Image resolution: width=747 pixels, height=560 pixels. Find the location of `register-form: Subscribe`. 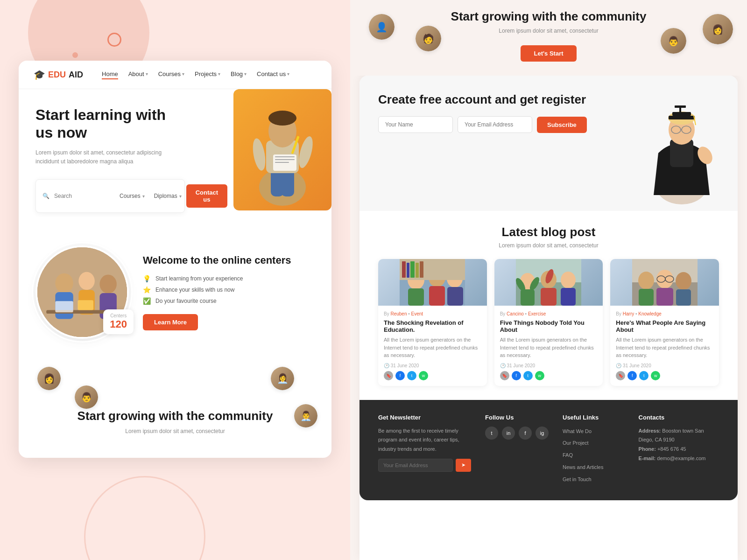

register-form: Subscribe is located at coordinates (507, 125).